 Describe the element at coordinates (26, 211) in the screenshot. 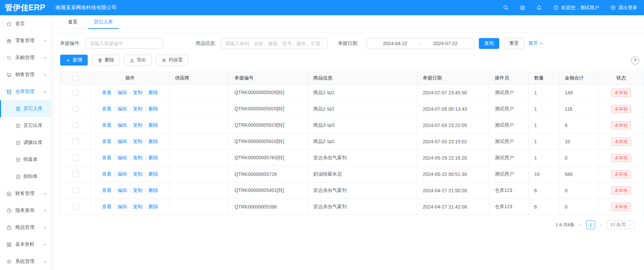

I see `sidebar-item-reports: 报表查询` at that location.